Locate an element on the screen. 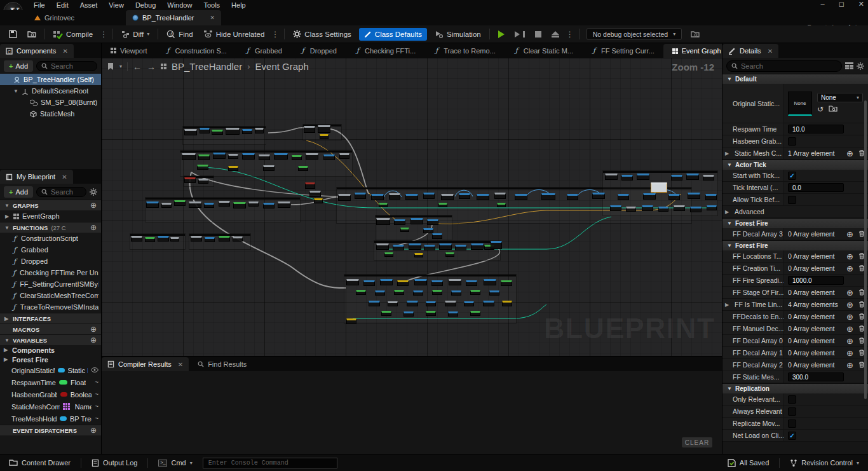  variable-item: OriginalStaticMesStatic M is located at coordinates (51, 370).